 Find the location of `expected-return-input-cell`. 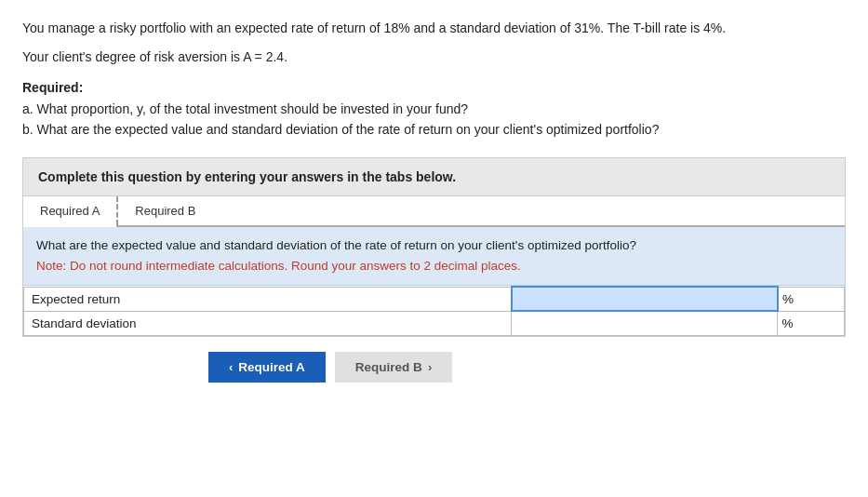

expected-return-input-cell is located at coordinates (645, 299).